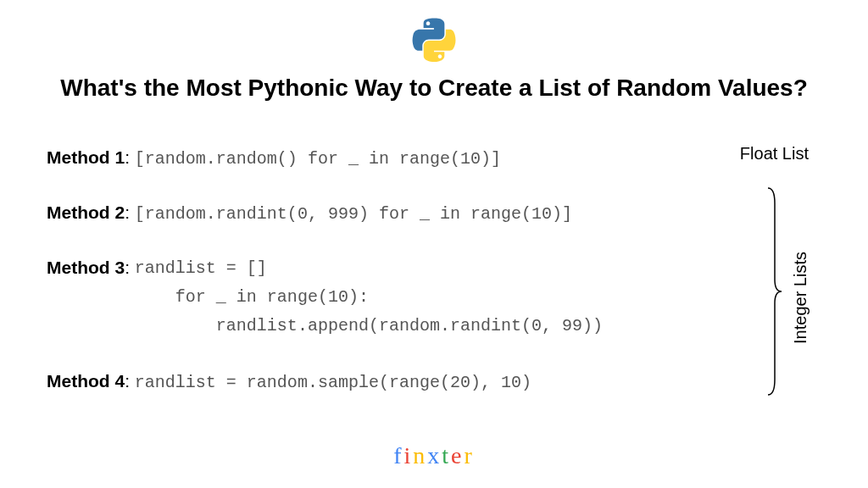  Describe the element at coordinates (369, 297) in the screenshot. I see `method-code: randlist = [] for _ in range(10)` at that location.